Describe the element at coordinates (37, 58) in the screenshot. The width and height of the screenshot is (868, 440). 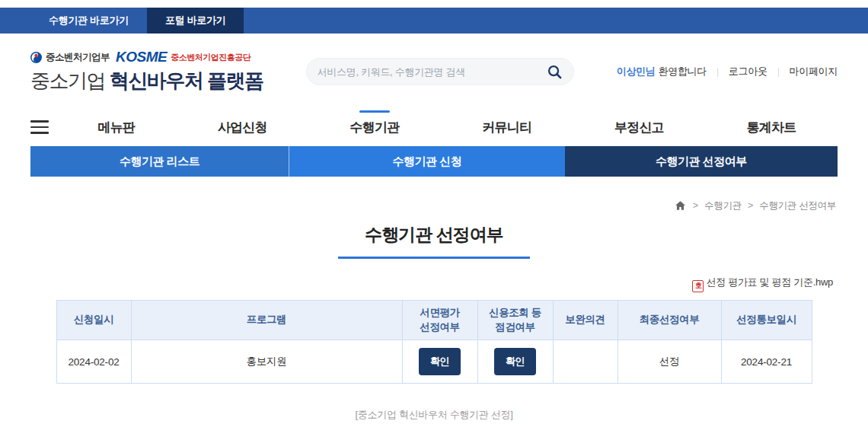
I see `government-emblem-icon` at that location.